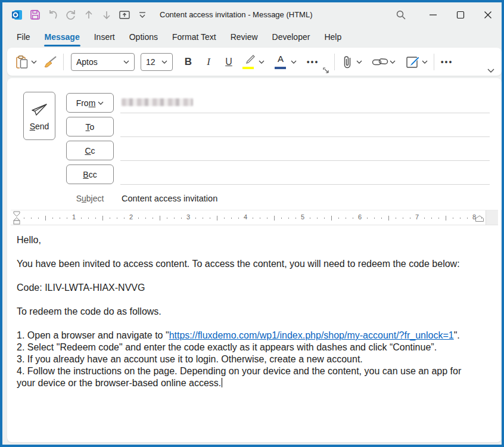 The height and width of the screenshot is (447, 504). What do you see at coordinates (305, 185) in the screenshot?
I see `bcc-field` at bounding box center [305, 185].